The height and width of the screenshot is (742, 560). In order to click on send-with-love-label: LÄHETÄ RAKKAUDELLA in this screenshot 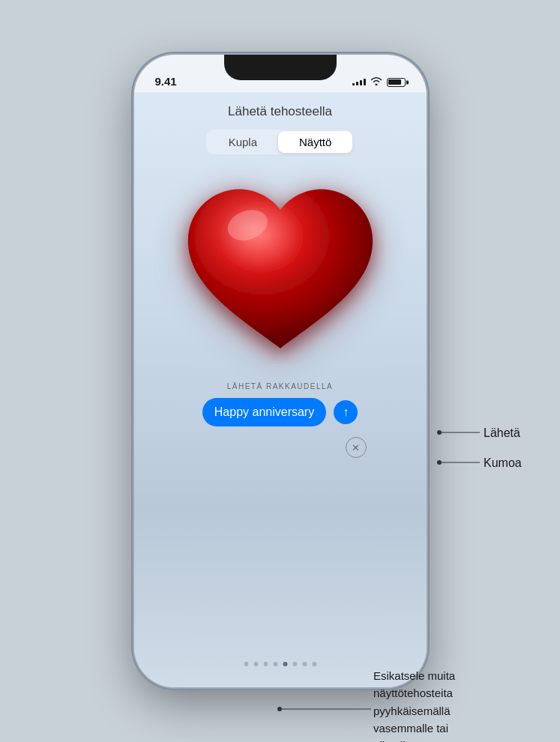, I will do `click(280, 387)`.